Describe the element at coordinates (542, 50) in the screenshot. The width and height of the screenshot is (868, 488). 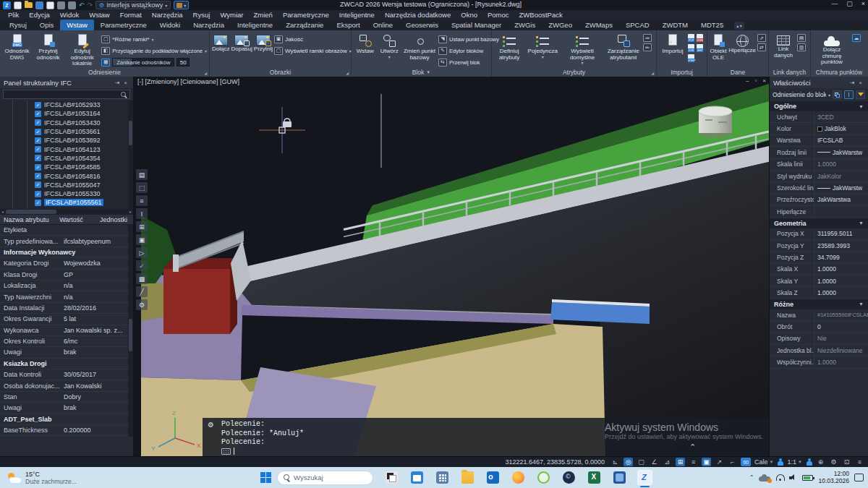
I see `single-attribute-button: Pojedyncza ▾` at that location.